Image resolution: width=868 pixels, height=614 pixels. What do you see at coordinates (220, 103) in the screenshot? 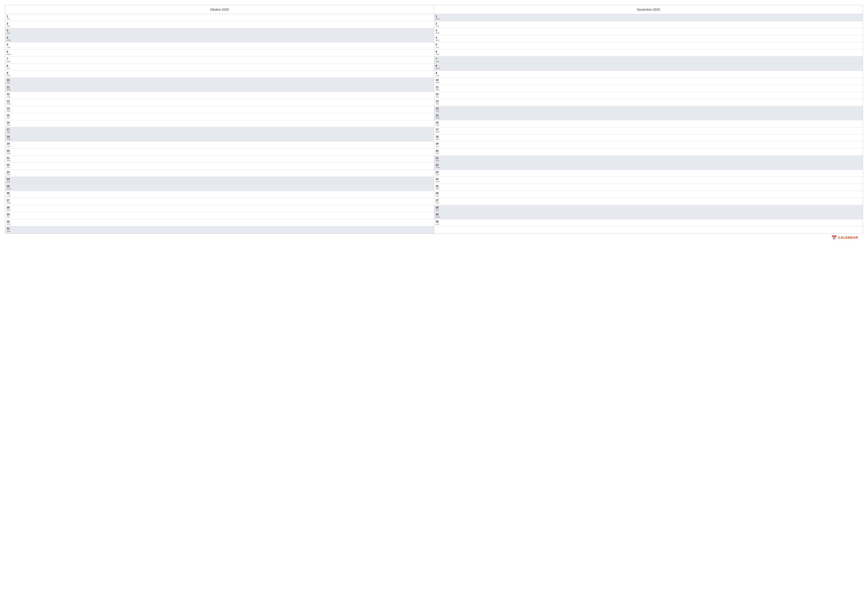
I see `day-row: 13MAR` at bounding box center [220, 103].